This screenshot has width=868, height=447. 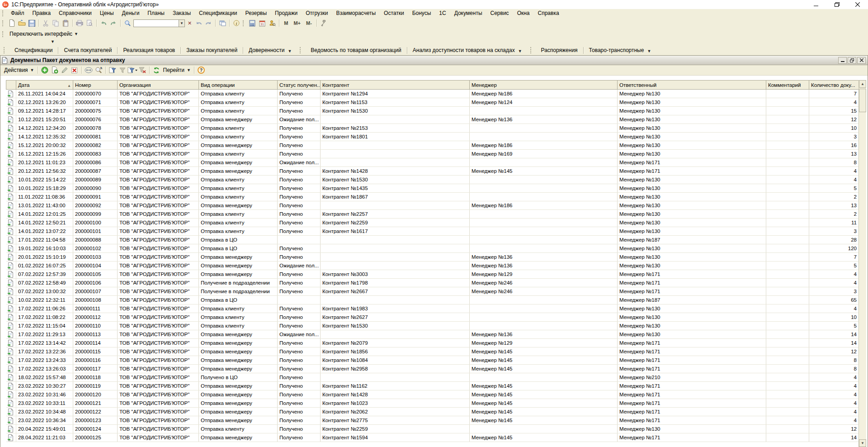 I want to click on cut-icon, so click(x=46, y=23).